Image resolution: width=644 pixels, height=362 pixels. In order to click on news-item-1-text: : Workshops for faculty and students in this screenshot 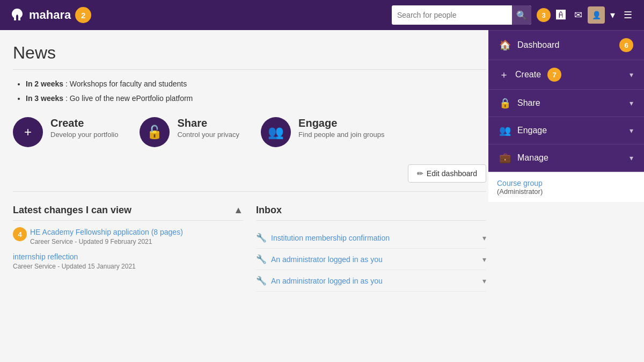, I will do `click(126, 84)`.